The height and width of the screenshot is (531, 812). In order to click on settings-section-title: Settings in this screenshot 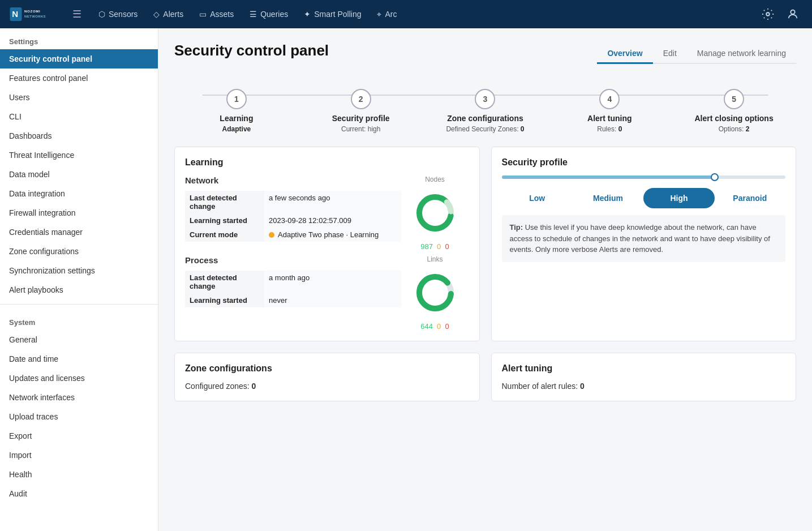, I will do `click(79, 38)`.